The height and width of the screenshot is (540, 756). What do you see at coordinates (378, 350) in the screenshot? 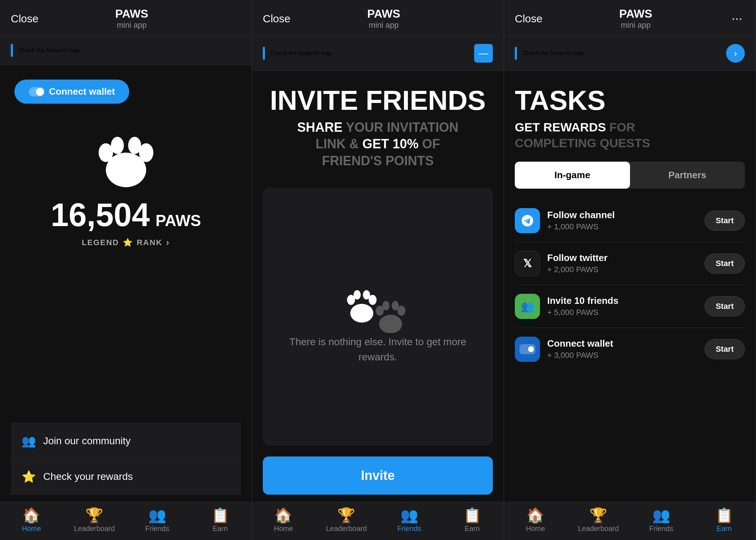
I see `nothing-else-text: There is nothing else. Invite to get mor…` at bounding box center [378, 350].